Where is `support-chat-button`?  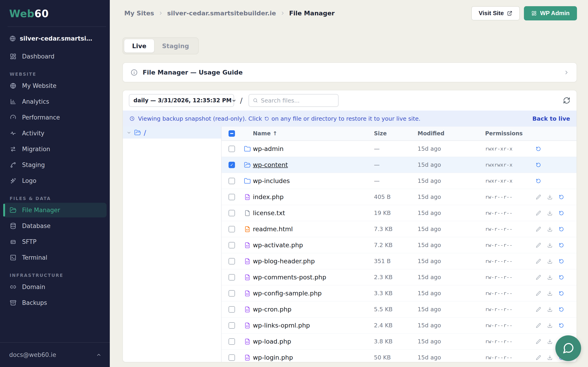
support-chat-button is located at coordinates (568, 348).